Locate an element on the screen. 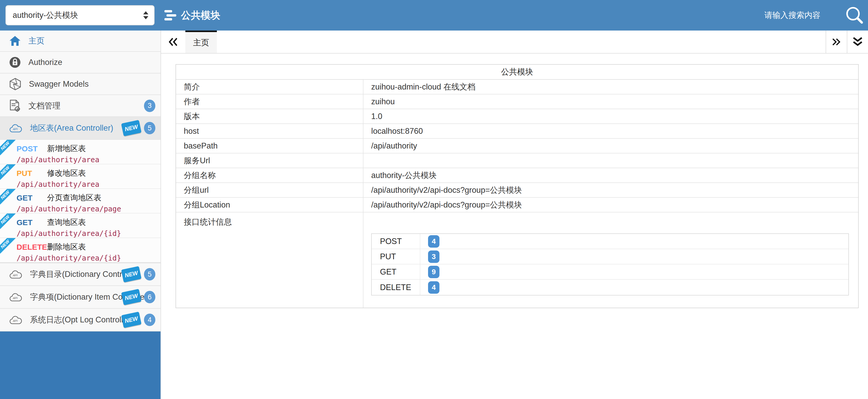  table-row: 分组名称 authority-公共模块 is located at coordinates (517, 175).